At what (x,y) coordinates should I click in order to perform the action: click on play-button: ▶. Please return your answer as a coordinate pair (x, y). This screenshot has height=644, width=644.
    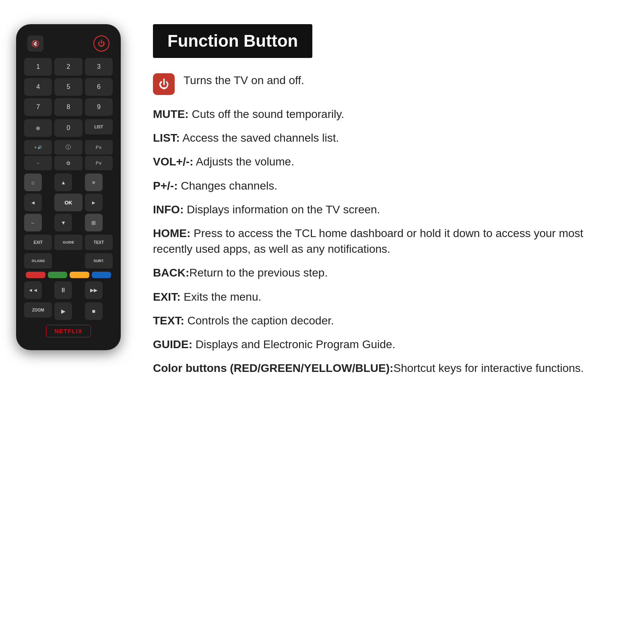
    Looking at the image, I should click on (63, 311).